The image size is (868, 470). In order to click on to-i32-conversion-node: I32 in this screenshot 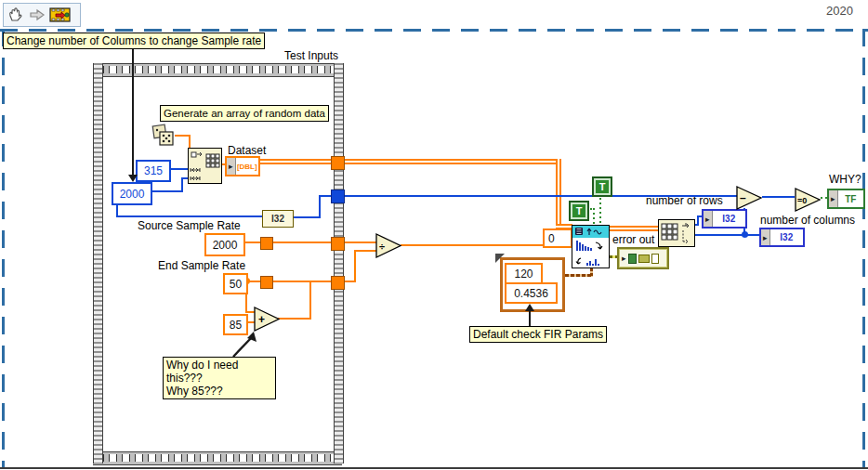, I will do `click(278, 219)`.